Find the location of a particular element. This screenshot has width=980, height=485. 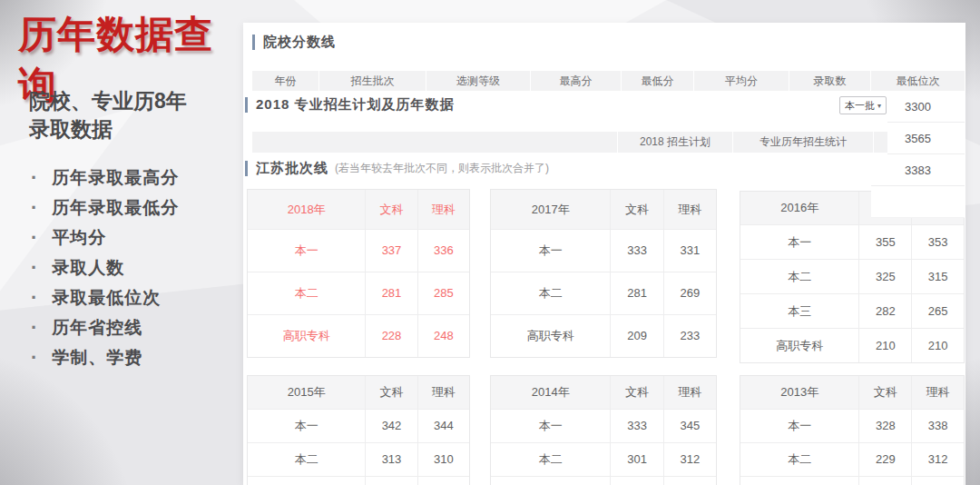

like-score: 248 is located at coordinates (443, 336).